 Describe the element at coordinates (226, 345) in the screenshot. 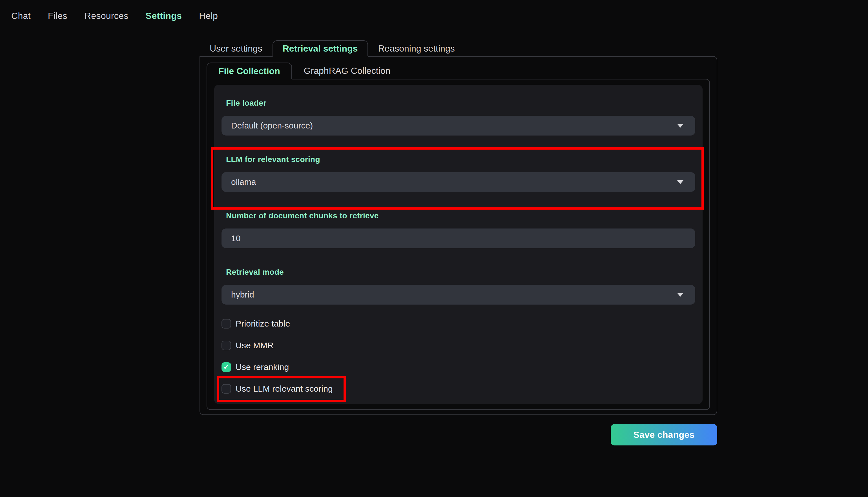

I see `use-mmr-checkbox` at that location.